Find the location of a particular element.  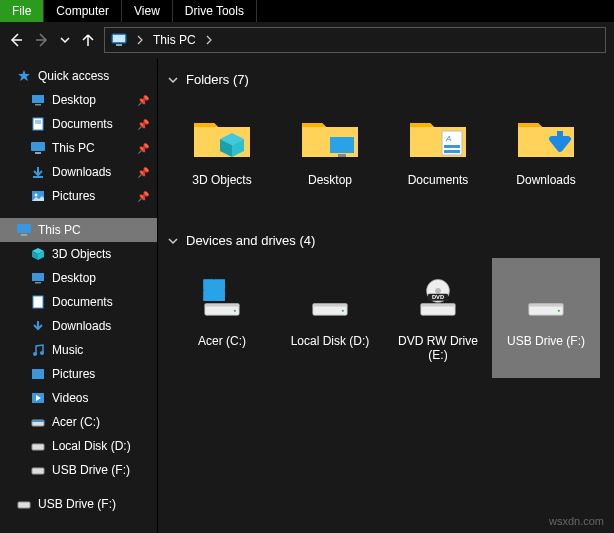

videos-icon is located at coordinates (38, 398).